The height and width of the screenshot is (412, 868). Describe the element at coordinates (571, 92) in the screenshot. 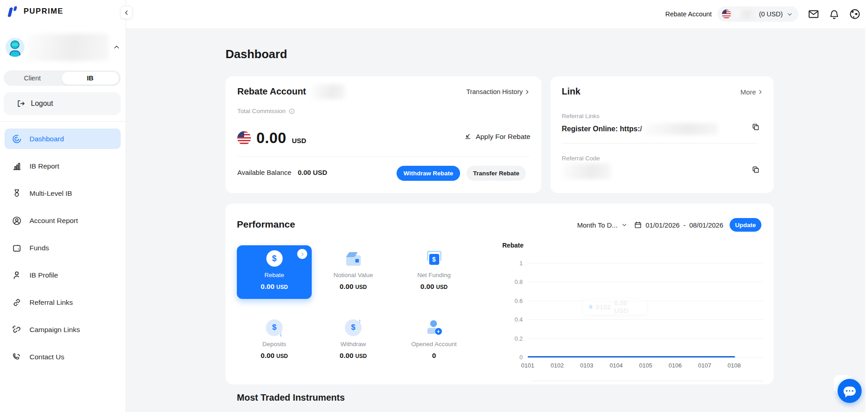

I see `link-card-title: Link` at that location.